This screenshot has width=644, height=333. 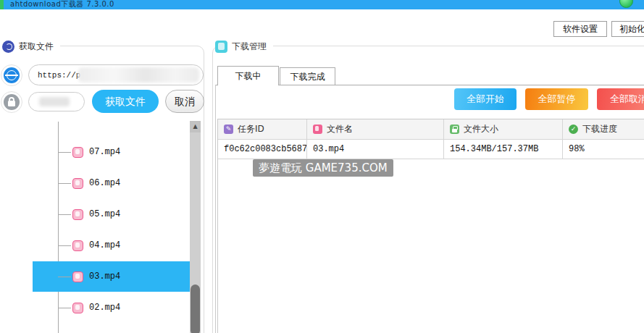 I want to click on scrollbar-thumb, so click(x=196, y=308).